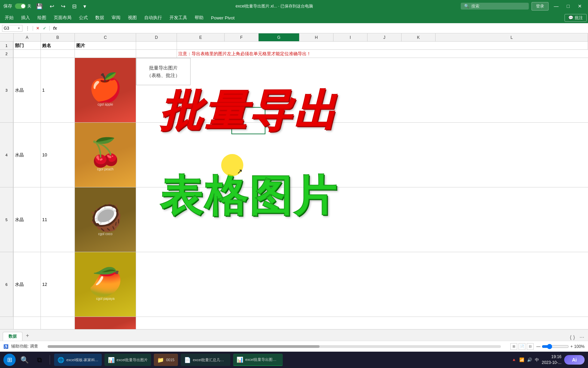  Describe the element at coordinates (58, 54) in the screenshot. I see `cell-b2` at that location.